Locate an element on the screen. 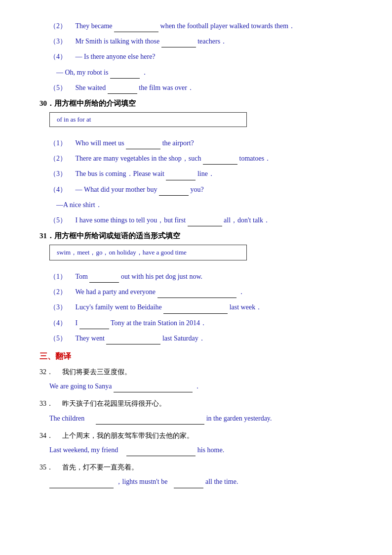 The image size is (392, 555). q30-item1-blank is located at coordinates (143, 145).